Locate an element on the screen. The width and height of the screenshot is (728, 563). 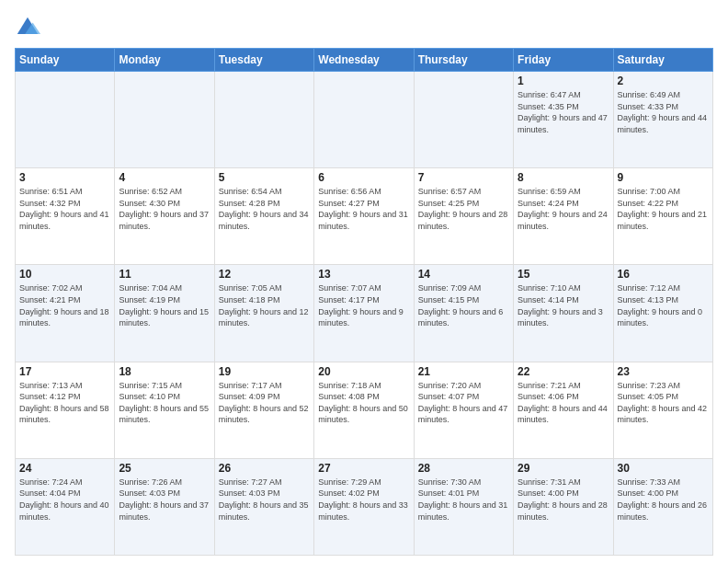
day-info: Sunrise: 7:33 AM Sunset: 4:00 PM Dayligh… is located at coordinates (664, 500).